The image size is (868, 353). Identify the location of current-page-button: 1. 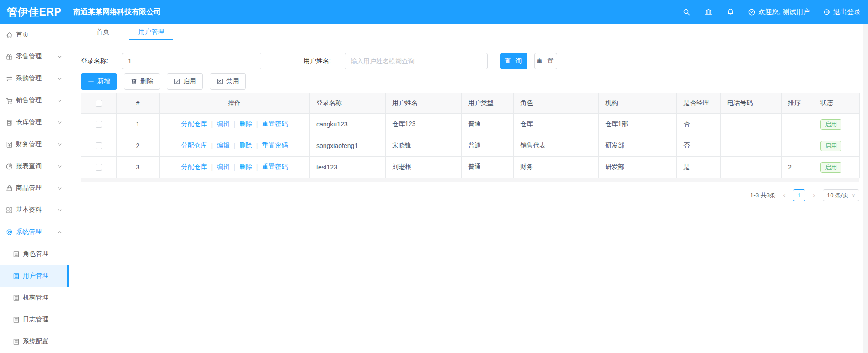
(799, 195).